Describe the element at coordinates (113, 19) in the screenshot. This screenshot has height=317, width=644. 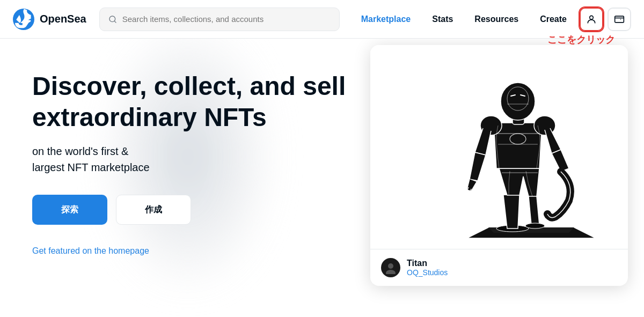
I see `search-icon` at that location.